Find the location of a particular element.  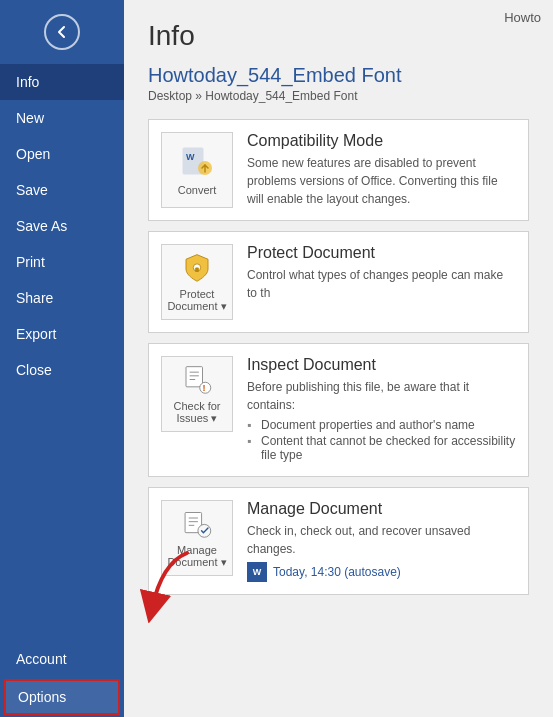

protect-title: Protect Document is located at coordinates (382, 253).